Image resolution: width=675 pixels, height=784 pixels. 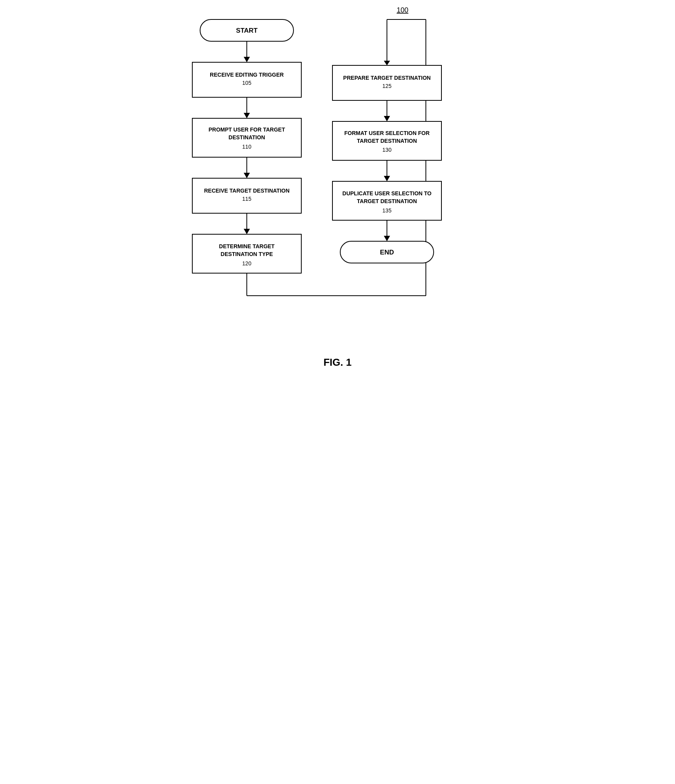 I want to click on figure-label: FIG. 1, so click(x=337, y=362).